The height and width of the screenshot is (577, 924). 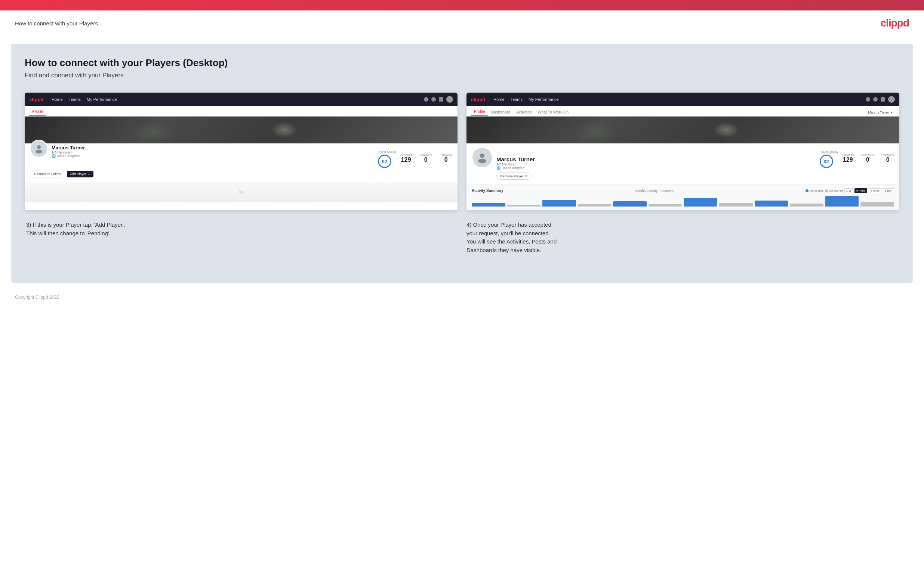 I want to click on header: How to connect with your Players clippd, so click(x=462, y=23).